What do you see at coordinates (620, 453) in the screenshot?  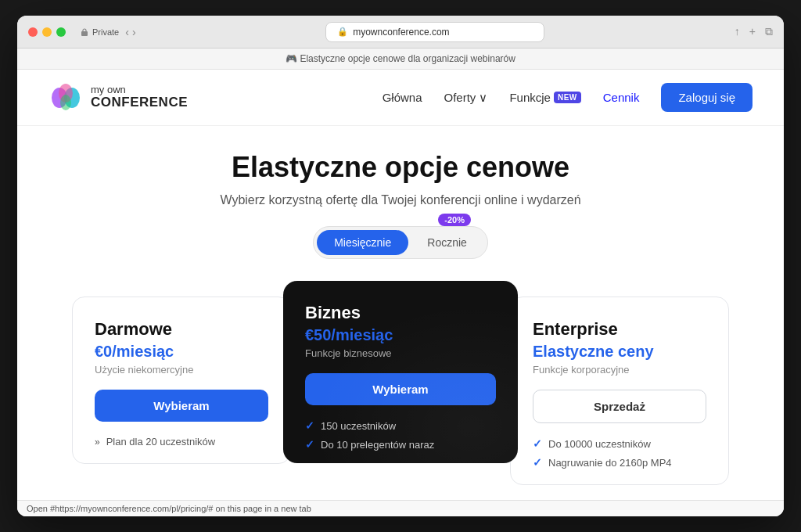 I see `features-enterprise: ✓ Do 10000 uczestników ✓ Nagruwanie do 2…` at bounding box center [620, 453].